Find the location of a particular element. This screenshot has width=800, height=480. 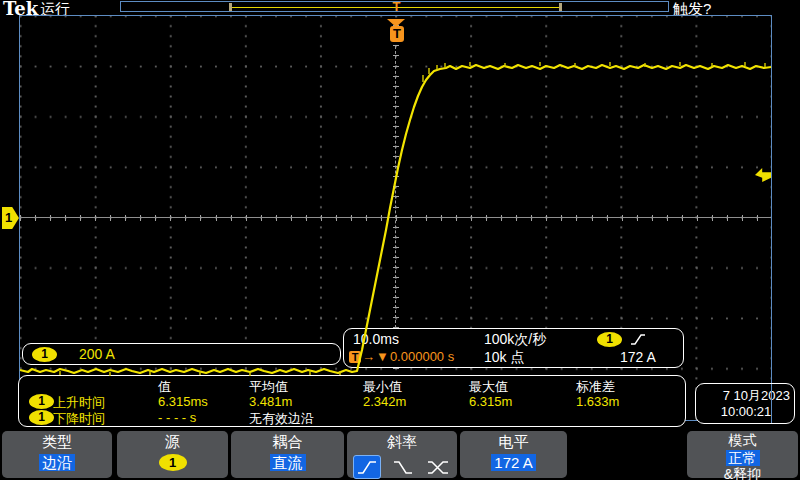

menu-mode-button: 模式 正常 &释抑 is located at coordinates (742, 454).